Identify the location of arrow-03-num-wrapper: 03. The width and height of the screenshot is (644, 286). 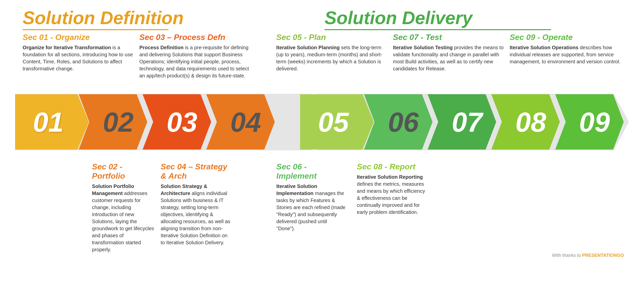
(180, 122).